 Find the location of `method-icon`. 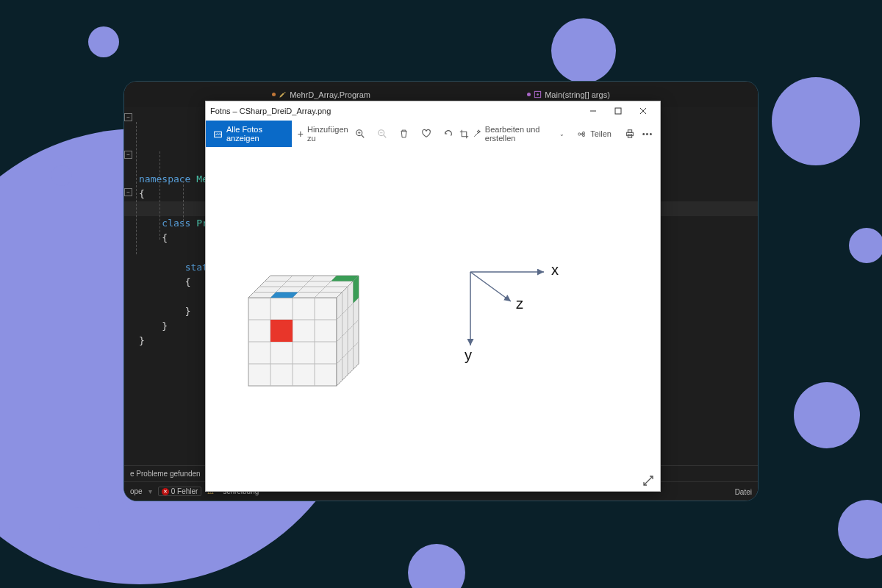

method-icon is located at coordinates (538, 94).